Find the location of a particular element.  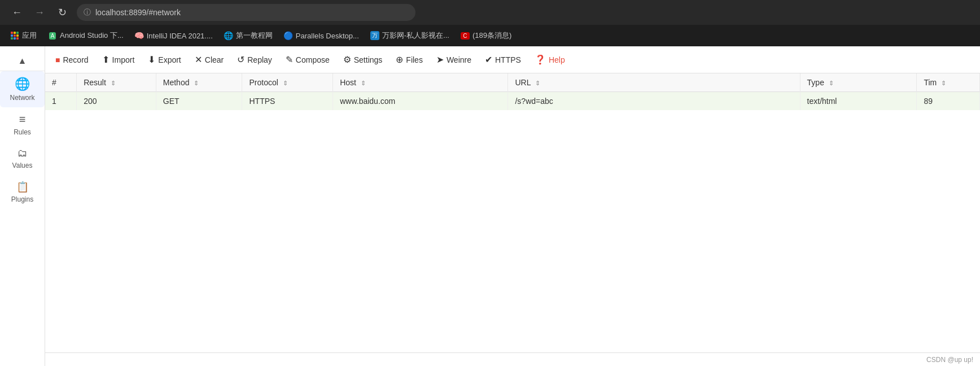

weinre-icon: ➤ is located at coordinates (440, 60).